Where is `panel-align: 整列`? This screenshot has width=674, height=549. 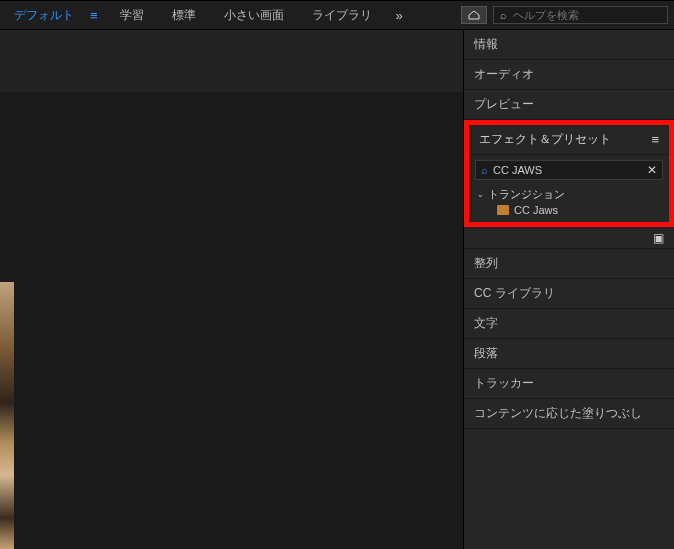
panel-align: 整列 is located at coordinates (569, 264).